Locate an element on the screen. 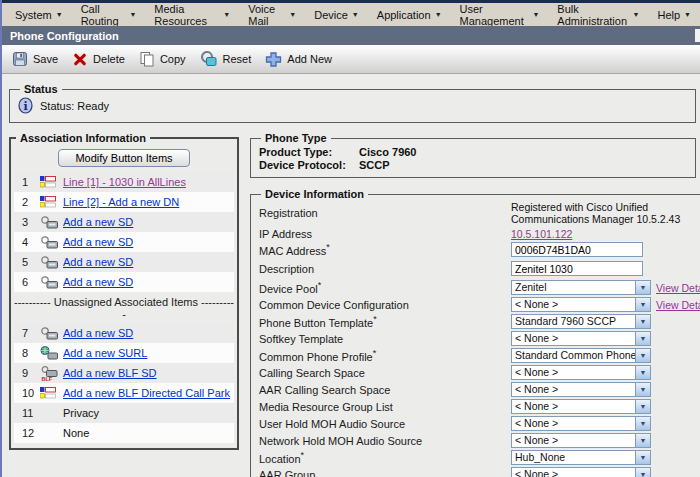 The image size is (700, 477). field-row-softkey-template: Softkey Template< None >▼ is located at coordinates (480, 338).